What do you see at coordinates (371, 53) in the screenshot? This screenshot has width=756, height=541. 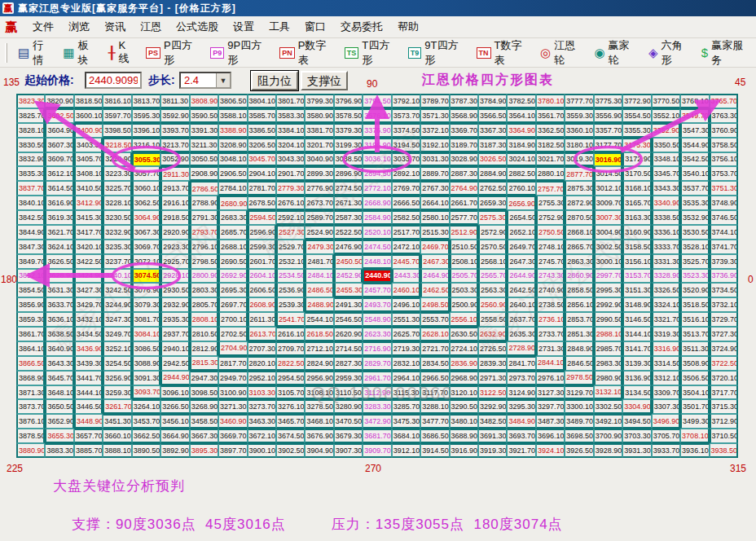 I see `toolbar-t-square: TST四方形` at bounding box center [371, 53].